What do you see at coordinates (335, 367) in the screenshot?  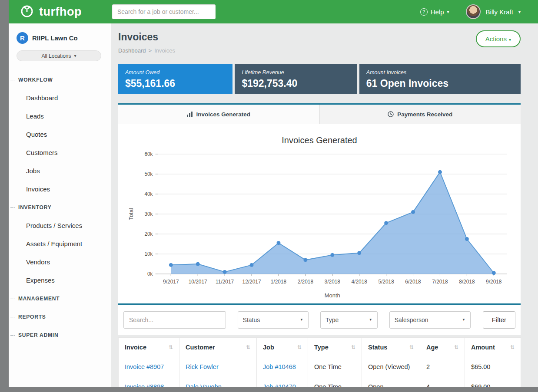 I see `cell-type: One Time` at bounding box center [335, 367].